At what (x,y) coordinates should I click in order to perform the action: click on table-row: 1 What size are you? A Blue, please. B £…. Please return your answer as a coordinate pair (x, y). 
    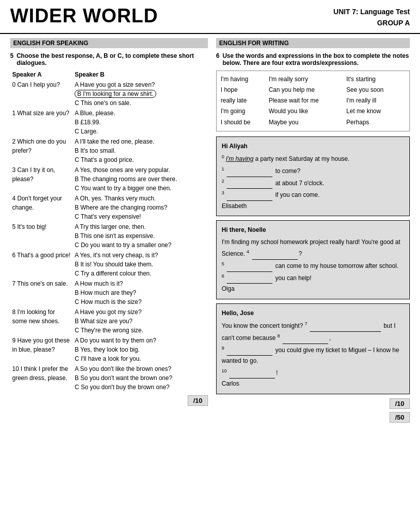
    Looking at the image, I should click on (109, 122).